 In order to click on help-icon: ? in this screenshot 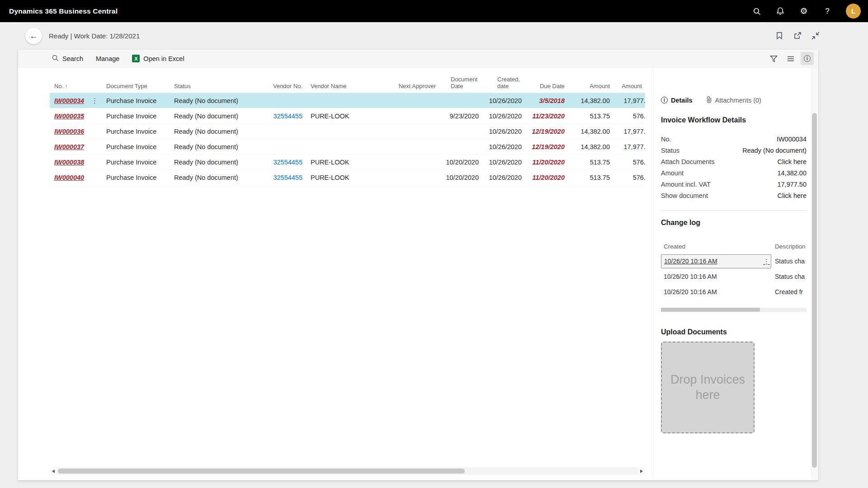, I will do `click(827, 11)`.